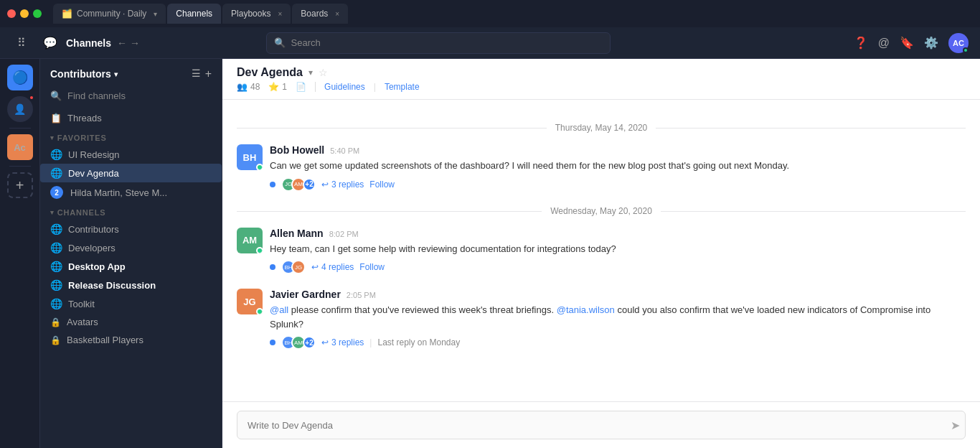 This screenshot has height=448, width=980. Describe the element at coordinates (131, 98) in the screenshot. I see `find-channels: 🔍 Find channels` at that location.